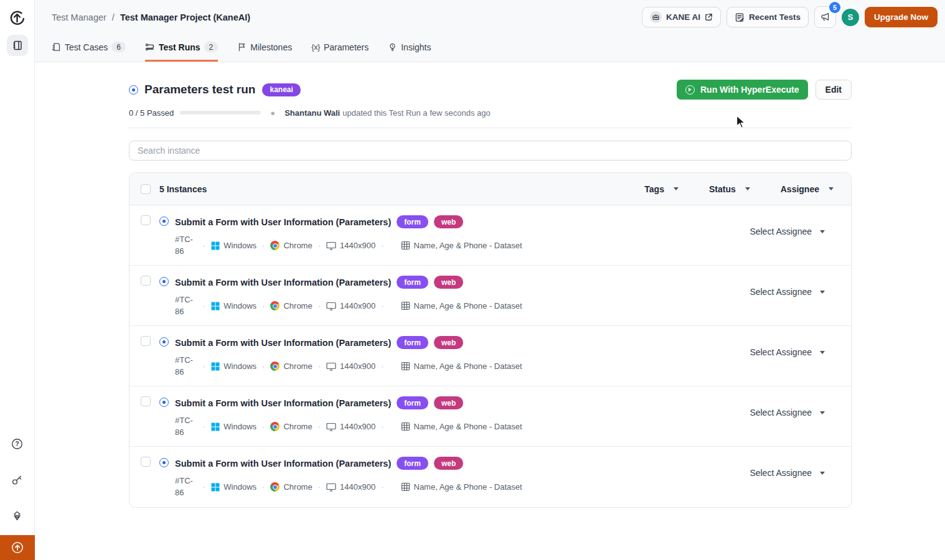 The height and width of the screenshot is (560, 945). Describe the element at coordinates (490, 49) in the screenshot. I see `project-tabbar: Test Cases 6 Test Runs 2 Milestones` at that location.